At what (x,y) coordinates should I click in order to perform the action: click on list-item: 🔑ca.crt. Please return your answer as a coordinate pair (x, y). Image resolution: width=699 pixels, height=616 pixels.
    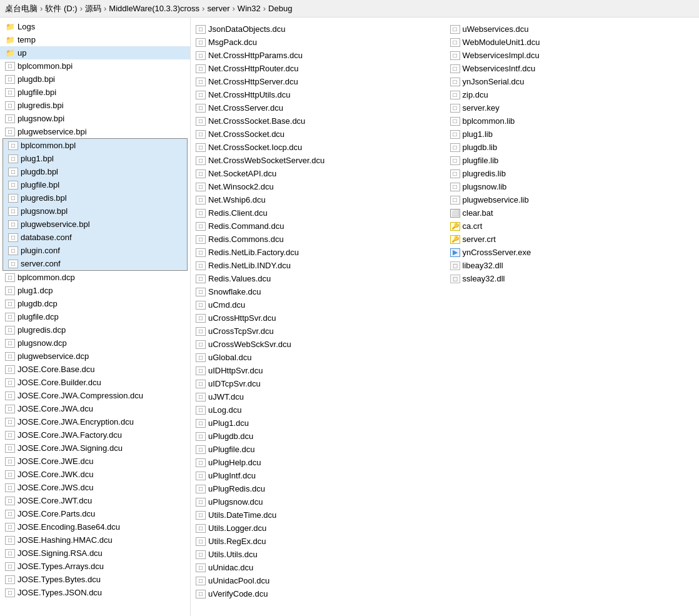
    Looking at the image, I should click on (573, 226).